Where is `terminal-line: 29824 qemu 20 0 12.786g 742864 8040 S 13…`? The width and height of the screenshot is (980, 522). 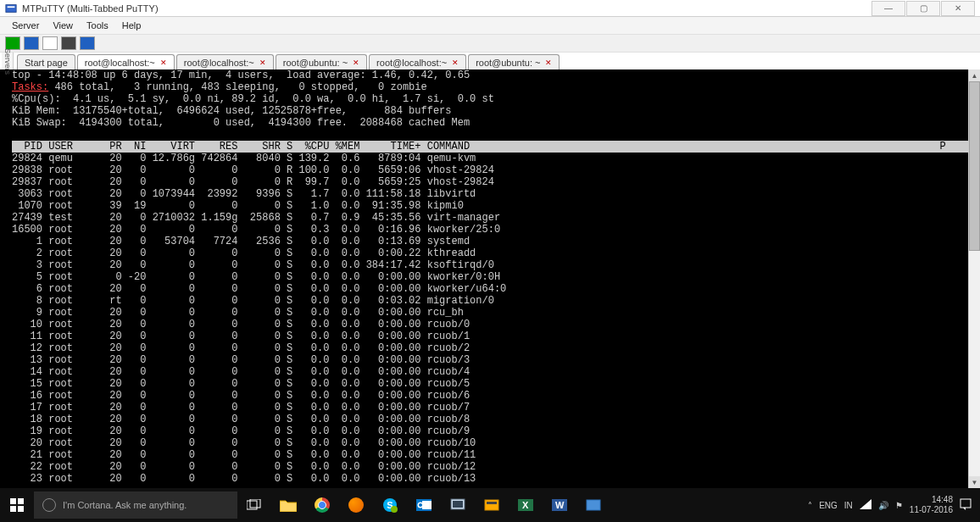 terminal-line: 29824 qemu 20 0 12.786g 742864 8040 S 13… is located at coordinates (490, 158).